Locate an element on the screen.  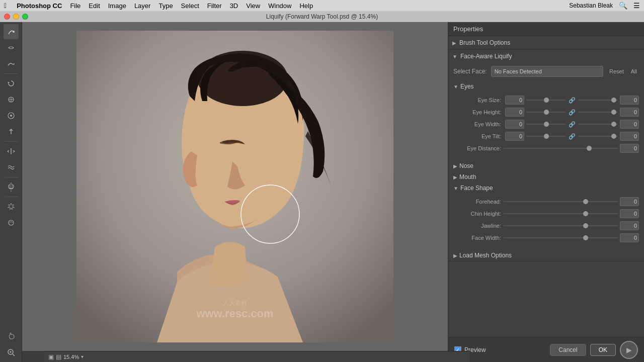
eye-height-slider-left is located at coordinates (546, 112).